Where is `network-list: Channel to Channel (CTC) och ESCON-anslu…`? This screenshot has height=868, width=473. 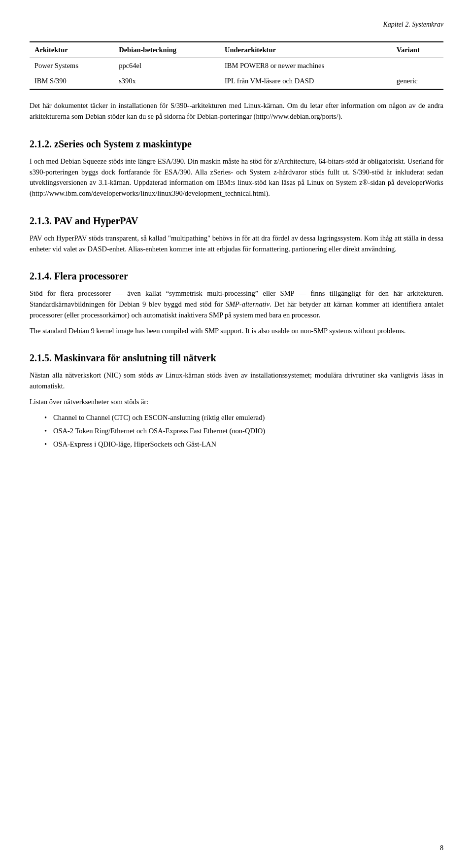
network-list: Channel to Channel (CTC) och ESCON-anslu… is located at coordinates (244, 431).